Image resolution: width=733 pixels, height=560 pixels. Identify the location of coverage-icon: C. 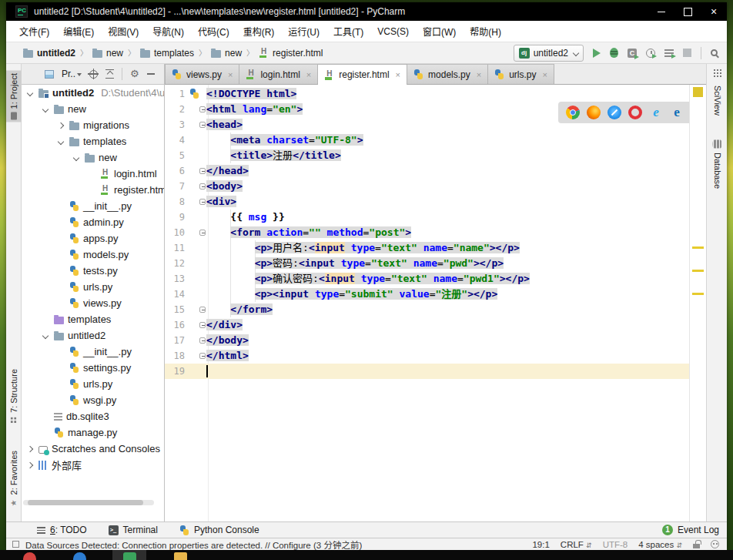
(632, 53).